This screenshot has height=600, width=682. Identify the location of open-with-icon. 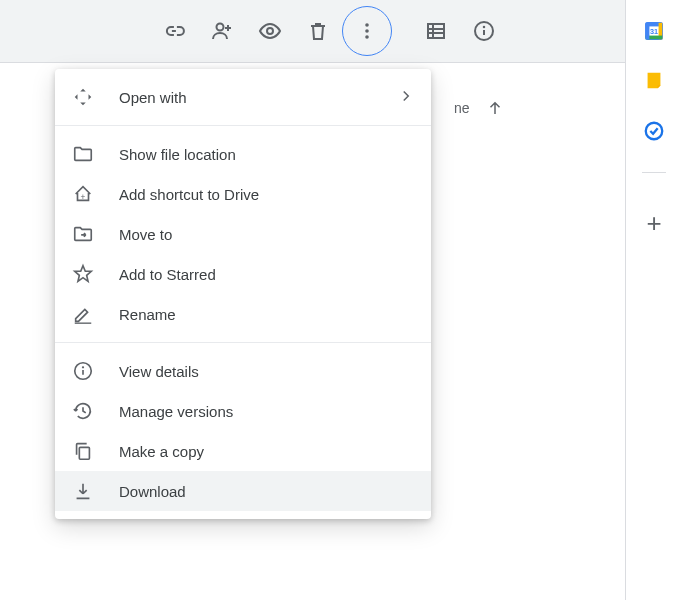
(83, 97).